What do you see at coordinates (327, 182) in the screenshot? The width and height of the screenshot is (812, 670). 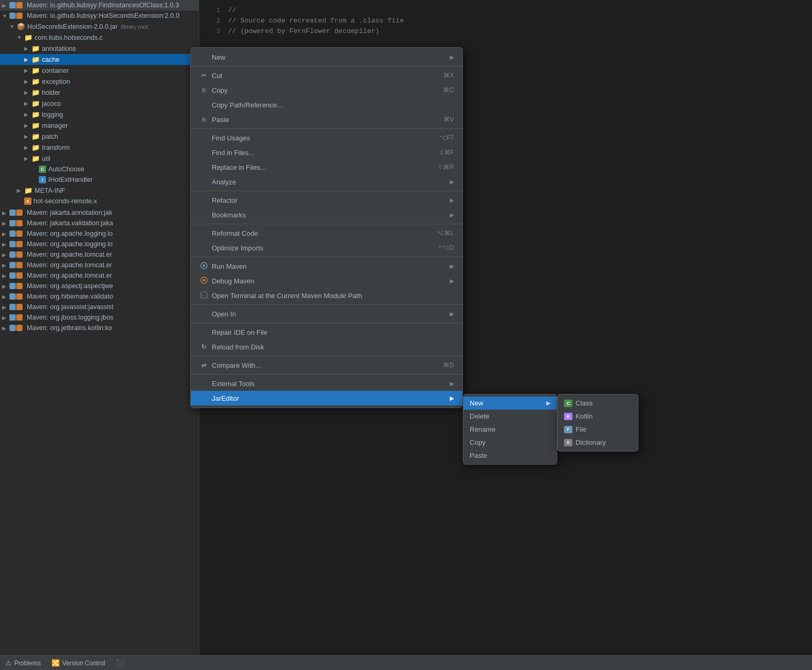 I see `menu-item-analyze: Analyze ▶` at bounding box center [327, 182].